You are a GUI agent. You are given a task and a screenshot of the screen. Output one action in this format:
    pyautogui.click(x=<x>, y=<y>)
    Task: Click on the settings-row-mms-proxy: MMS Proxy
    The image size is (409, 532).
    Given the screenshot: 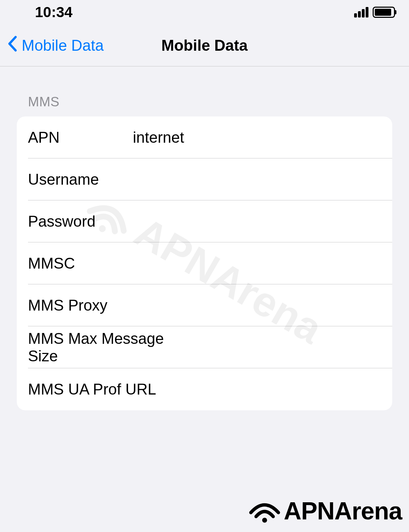 What is the action you would take?
    pyautogui.click(x=204, y=305)
    